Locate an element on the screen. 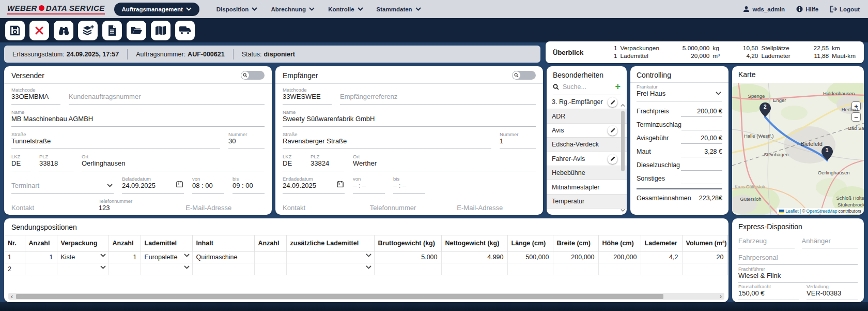 This screenshot has height=311, width=868. ort-field: Ort Oerlinghausen is located at coordinates (173, 162).